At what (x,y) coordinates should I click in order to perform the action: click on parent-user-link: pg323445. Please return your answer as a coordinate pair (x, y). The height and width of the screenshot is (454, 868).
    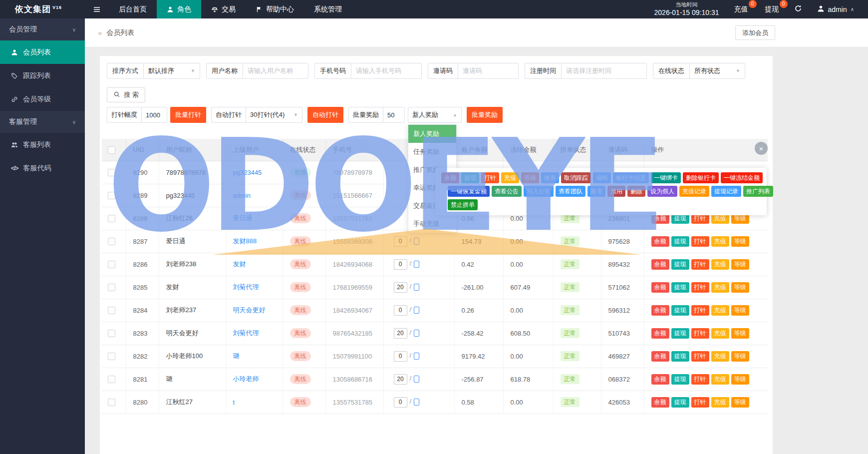
    Looking at the image, I should click on (248, 173).